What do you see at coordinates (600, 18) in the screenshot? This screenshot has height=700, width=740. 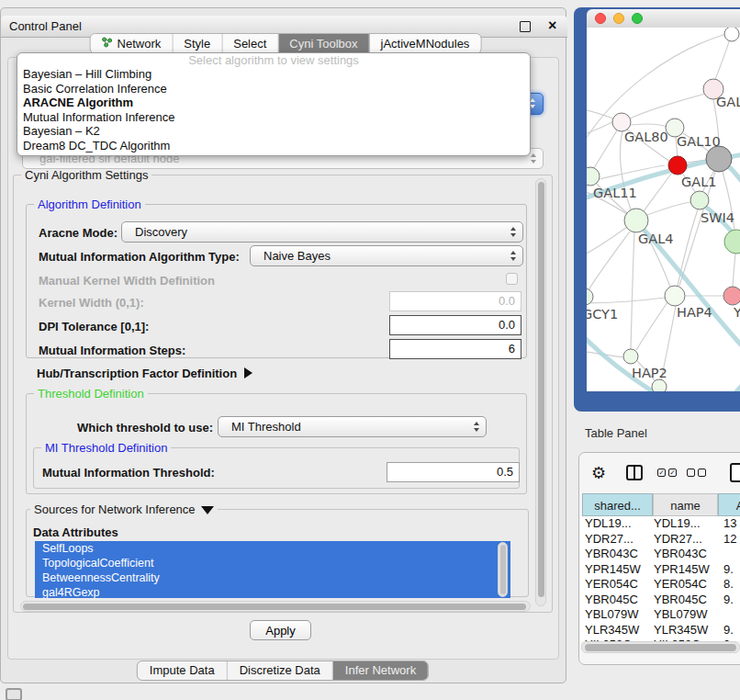 I see `mac-close-button` at bounding box center [600, 18].